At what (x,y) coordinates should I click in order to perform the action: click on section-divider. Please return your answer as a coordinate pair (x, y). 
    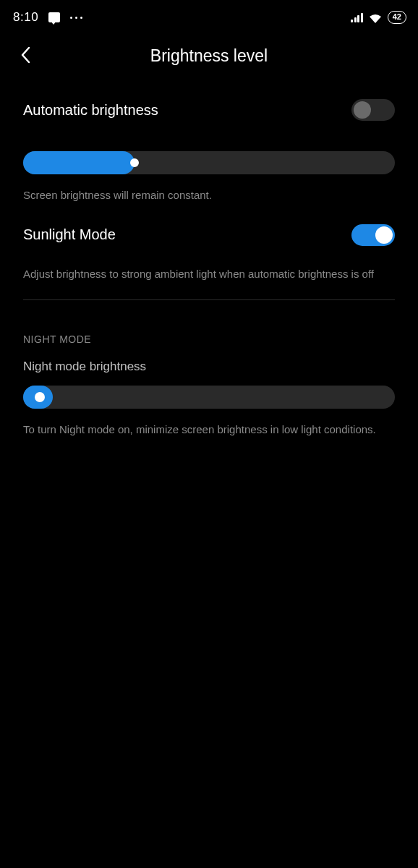
    Looking at the image, I should click on (209, 299).